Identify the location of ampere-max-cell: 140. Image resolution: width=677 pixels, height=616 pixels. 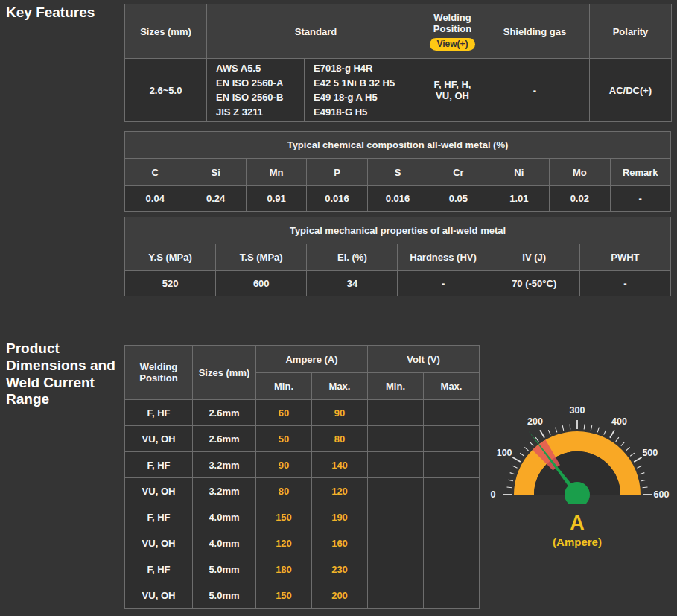
(340, 465).